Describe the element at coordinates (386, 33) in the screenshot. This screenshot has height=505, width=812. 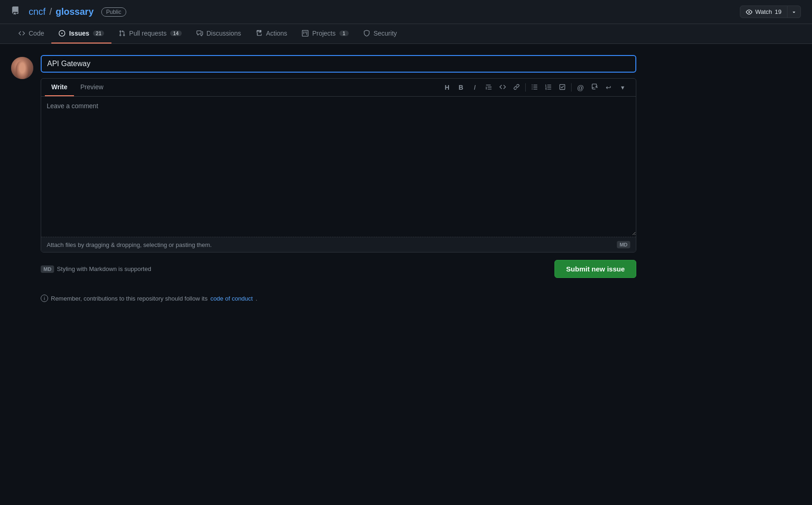
I see `tab-security-label: Security` at that location.